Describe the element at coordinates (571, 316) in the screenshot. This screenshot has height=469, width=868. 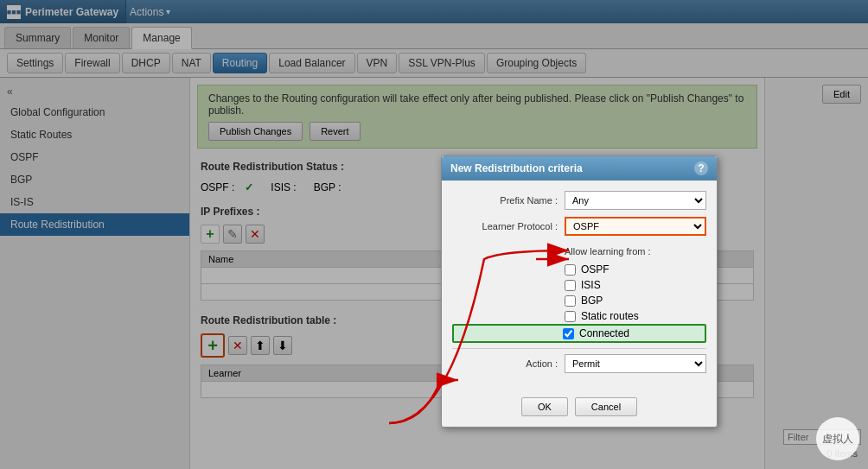
I see `checkbox-static` at that location.